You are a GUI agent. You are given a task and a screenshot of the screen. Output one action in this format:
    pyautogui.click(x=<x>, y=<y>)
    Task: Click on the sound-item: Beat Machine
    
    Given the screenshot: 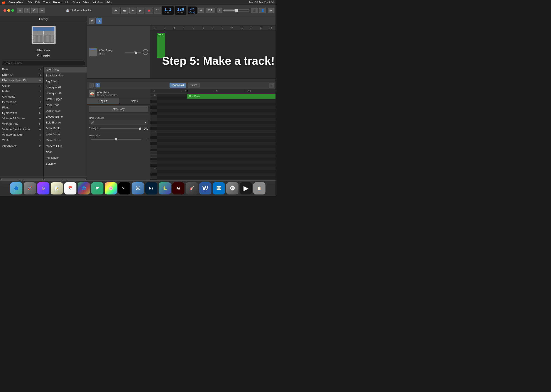 What is the action you would take?
    pyautogui.click(x=65, y=75)
    